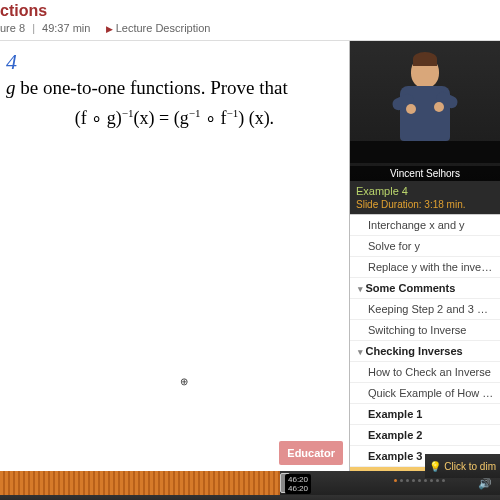 This screenshot has height=500, width=500. What do you see at coordinates (250, 30) in the screenshot?
I see `lecture-meta: ure 8 | 49:37 min ▶Lecture Description` at bounding box center [250, 30].